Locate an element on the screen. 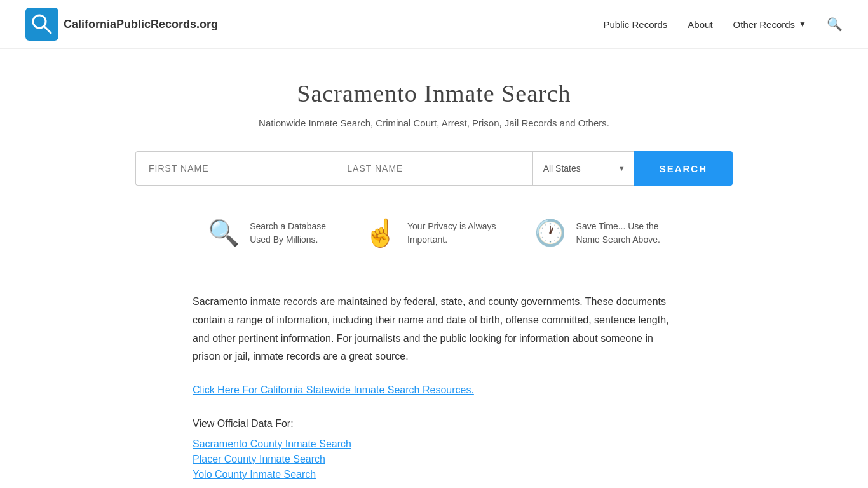 This screenshot has width=868, height=488. nav-link-about: About is located at coordinates (700, 24).